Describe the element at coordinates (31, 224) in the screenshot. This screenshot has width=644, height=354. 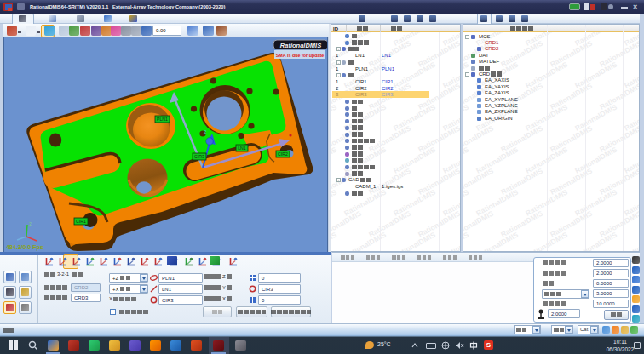
I see `svg-text: 2` at that location.